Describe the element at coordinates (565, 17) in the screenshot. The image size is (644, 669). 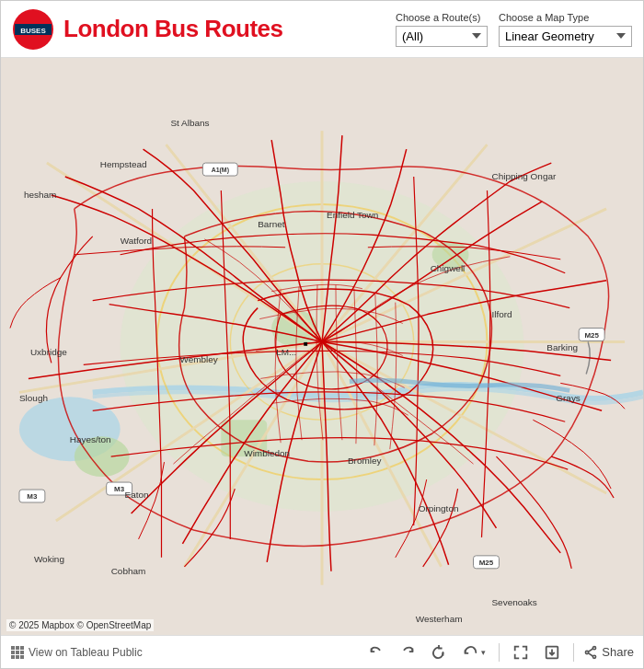
I see `type-label: Choose a Map Type` at that location.